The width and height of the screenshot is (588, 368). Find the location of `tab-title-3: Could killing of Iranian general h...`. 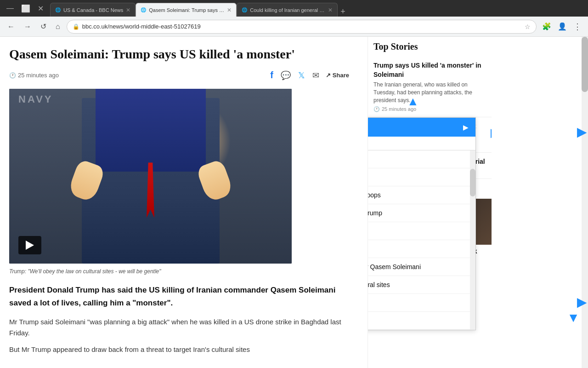

tab-title-3: Could killing of Iranian general h... is located at coordinates (288, 10).